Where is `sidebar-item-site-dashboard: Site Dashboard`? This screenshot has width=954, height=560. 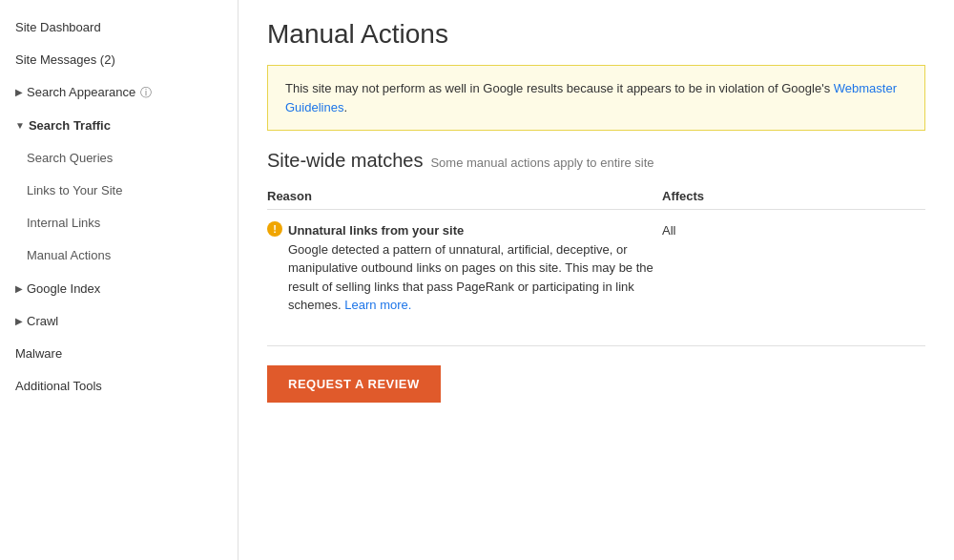 sidebar-item-site-dashboard: Site Dashboard is located at coordinates (118, 28).